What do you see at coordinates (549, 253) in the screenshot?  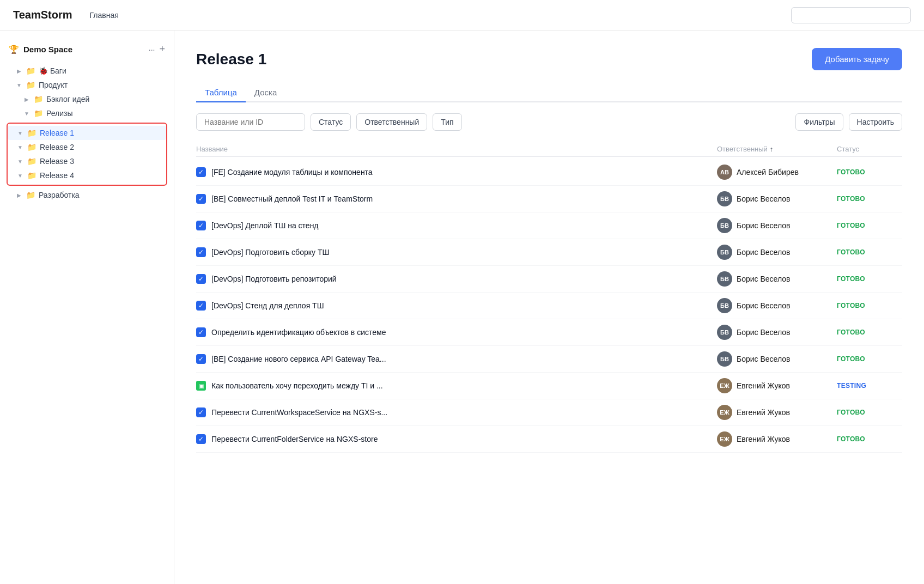 I see `table-row: [DevOps] Подготовить сборку ТШ БВ Борис …` at bounding box center [549, 253].